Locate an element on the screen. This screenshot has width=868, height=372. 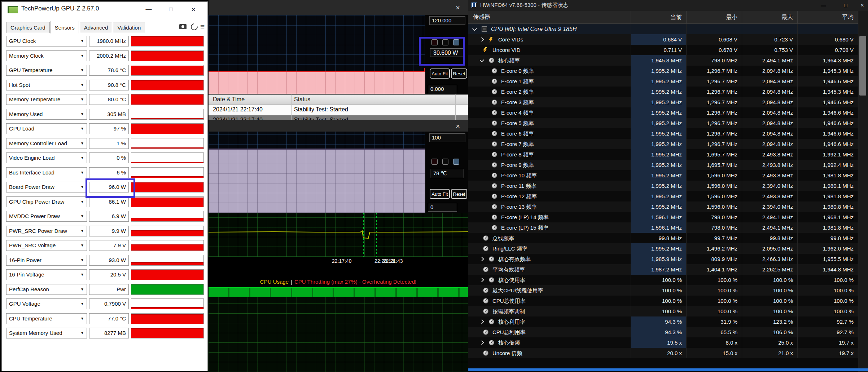
sensor-select: 16-Pin Voltage▼ is located at coordinates (47, 275).